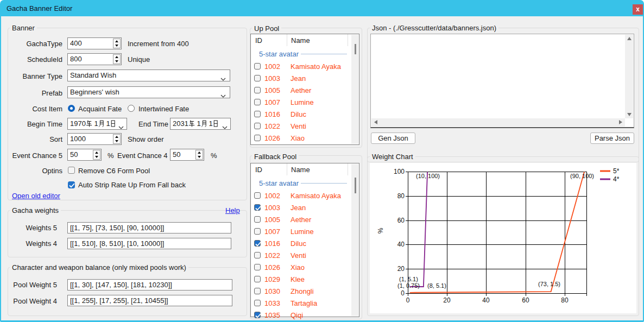  Describe the element at coordinates (550, 284) in the screenshot. I see `svg-text: (73, 1.5)` at that location.